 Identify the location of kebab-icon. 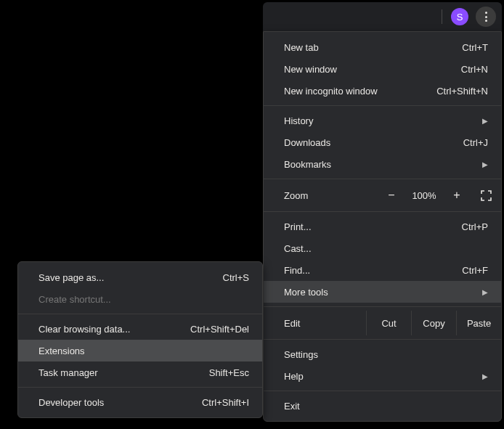
(487, 17).